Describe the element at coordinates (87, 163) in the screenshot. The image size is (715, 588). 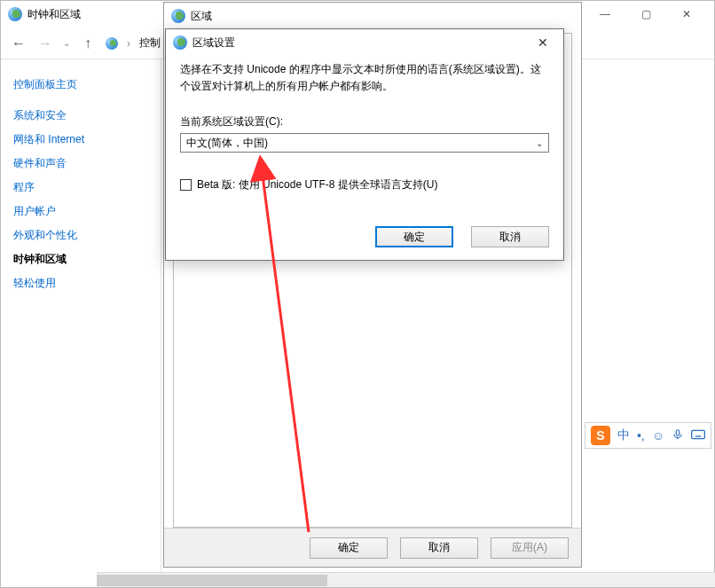
I see `sidebar-item-hardware-sound: 硬件和声音` at that location.